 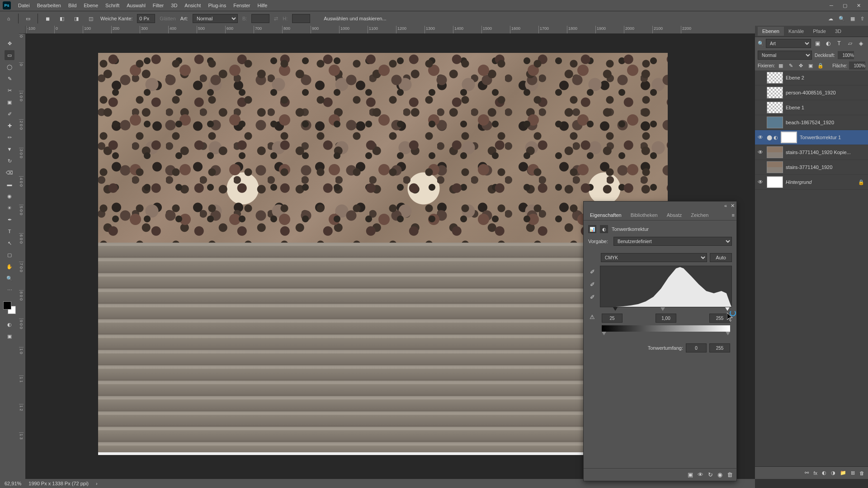 I want to click on layer-row: 👁 stairs-3771140_1920 Kopie..., so click(x=811, y=153).